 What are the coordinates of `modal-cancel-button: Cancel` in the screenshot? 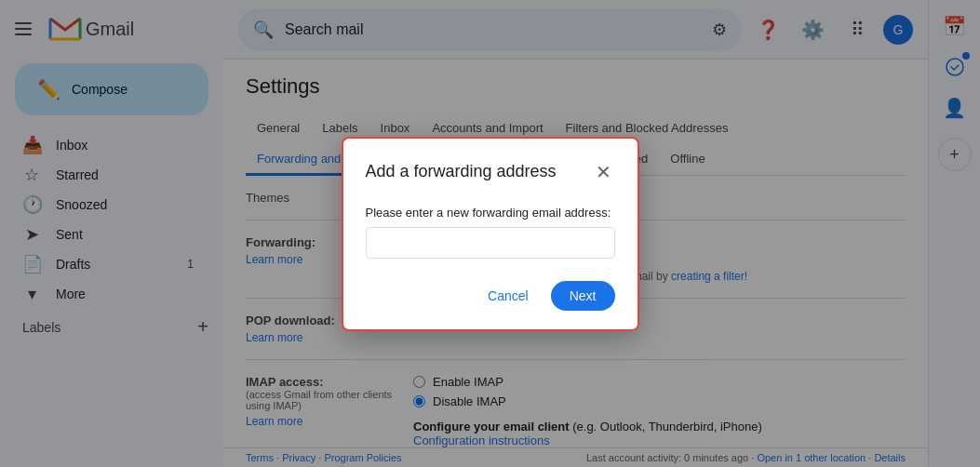 It's located at (508, 296).